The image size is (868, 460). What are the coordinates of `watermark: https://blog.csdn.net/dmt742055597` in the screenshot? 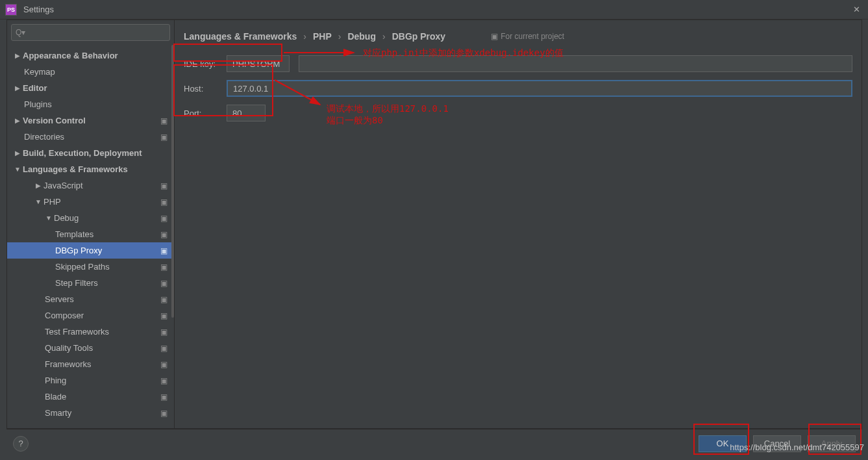 It's located at (797, 447).